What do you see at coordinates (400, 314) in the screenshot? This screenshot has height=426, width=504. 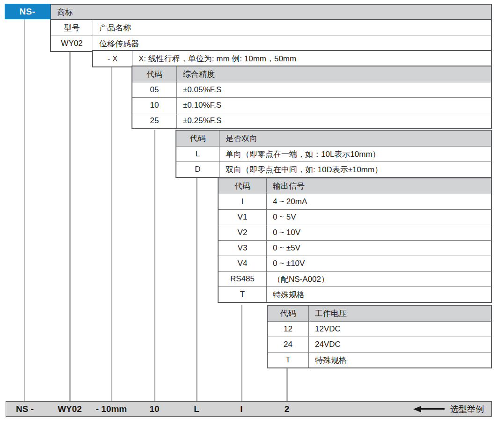 I see `voltage-header-label: 工作电压` at bounding box center [400, 314].